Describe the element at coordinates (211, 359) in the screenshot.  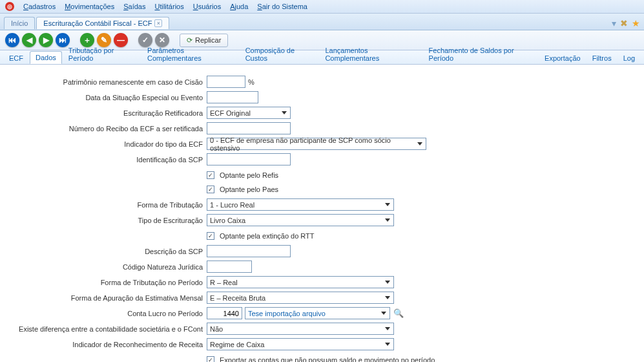
I see `exportar-contas-checkbox` at that location.